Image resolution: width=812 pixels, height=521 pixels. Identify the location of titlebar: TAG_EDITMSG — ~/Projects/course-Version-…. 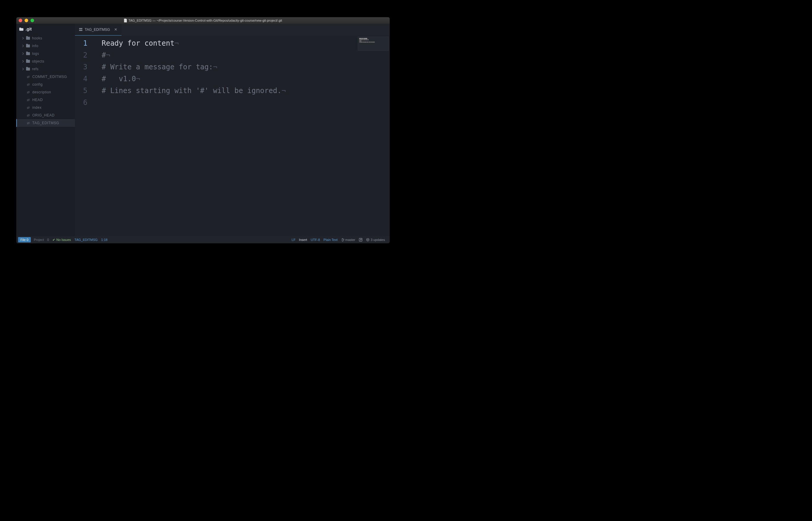
(203, 20).